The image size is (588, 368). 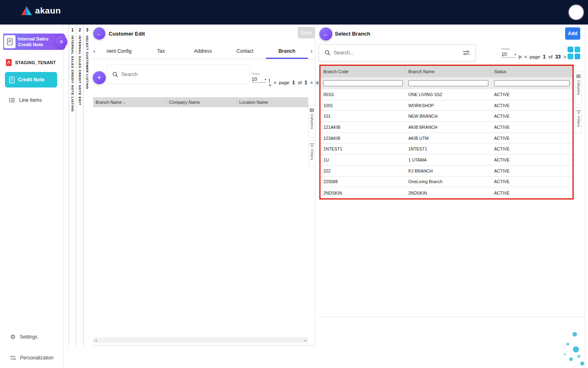 I want to click on app-grid-icon, so click(x=574, y=53).